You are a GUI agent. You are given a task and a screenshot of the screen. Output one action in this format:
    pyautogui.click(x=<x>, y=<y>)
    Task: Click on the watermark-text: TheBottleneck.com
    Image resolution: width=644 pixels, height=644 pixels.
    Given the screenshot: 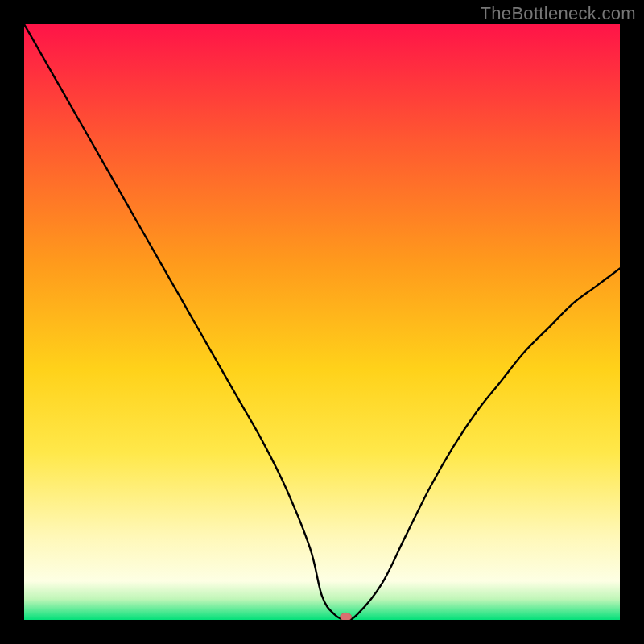 What is the action you would take?
    pyautogui.click(x=559, y=14)
    